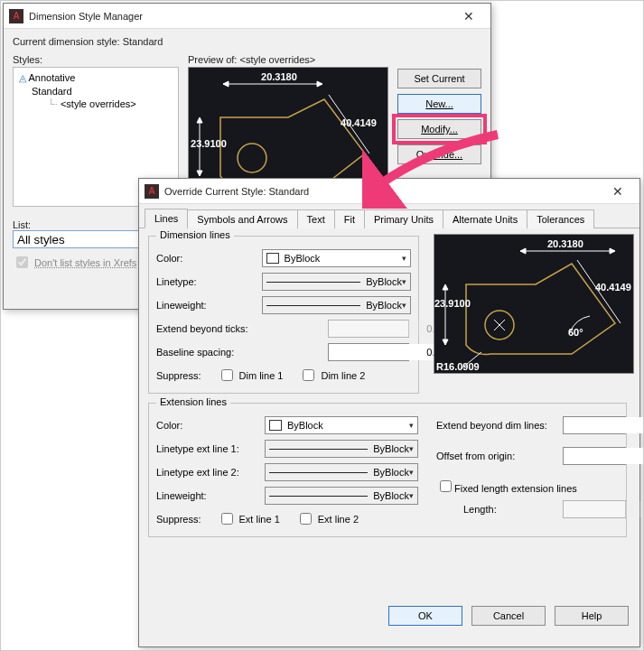 The width and height of the screenshot is (644, 651). I want to click on tree-item-overrides: └· <style overrides>, so click(96, 104).